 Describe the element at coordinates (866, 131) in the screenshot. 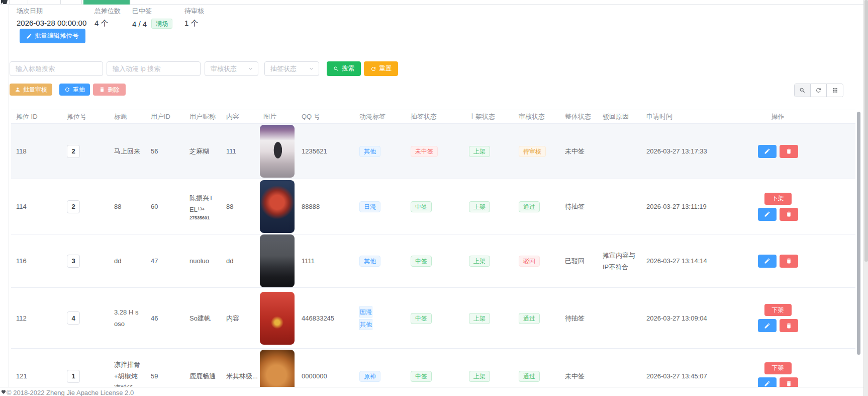

I see `page-scrollbar-thumb` at that location.